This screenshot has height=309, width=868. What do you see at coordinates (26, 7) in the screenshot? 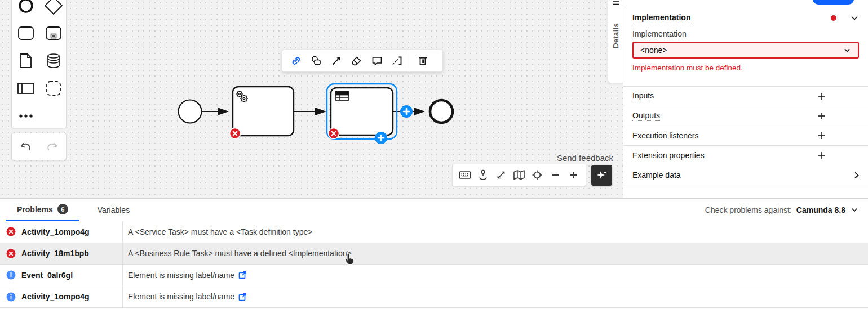
I see `end-event-icon` at bounding box center [26, 7].